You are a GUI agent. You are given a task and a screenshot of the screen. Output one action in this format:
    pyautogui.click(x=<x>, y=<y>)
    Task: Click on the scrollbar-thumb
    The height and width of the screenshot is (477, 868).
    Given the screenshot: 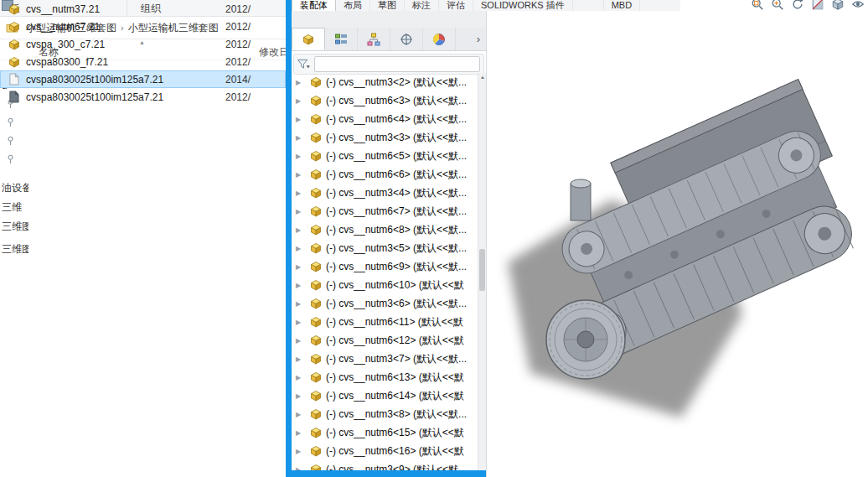 What is the action you would take?
    pyautogui.click(x=483, y=270)
    